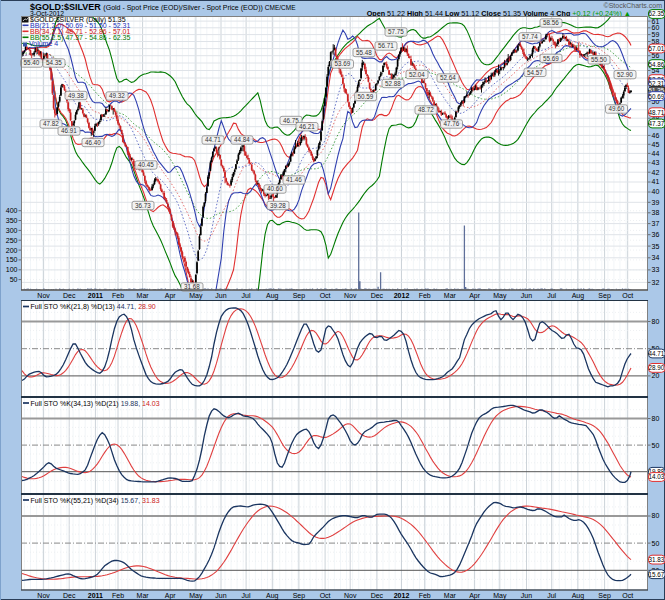 The width and height of the screenshot is (665, 600). I want to click on svg-text: 400, so click(12, 210).